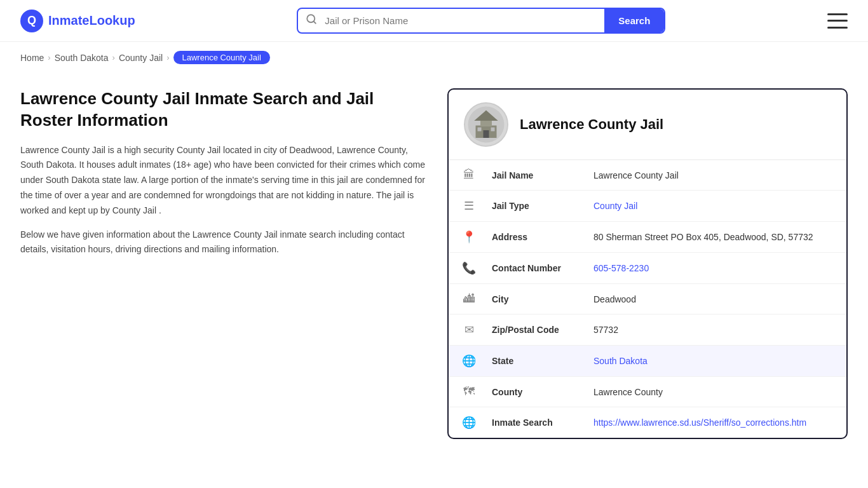 The image size is (868, 488). What do you see at coordinates (530, 206) in the screenshot?
I see `row-label: Jail Type` at bounding box center [530, 206].